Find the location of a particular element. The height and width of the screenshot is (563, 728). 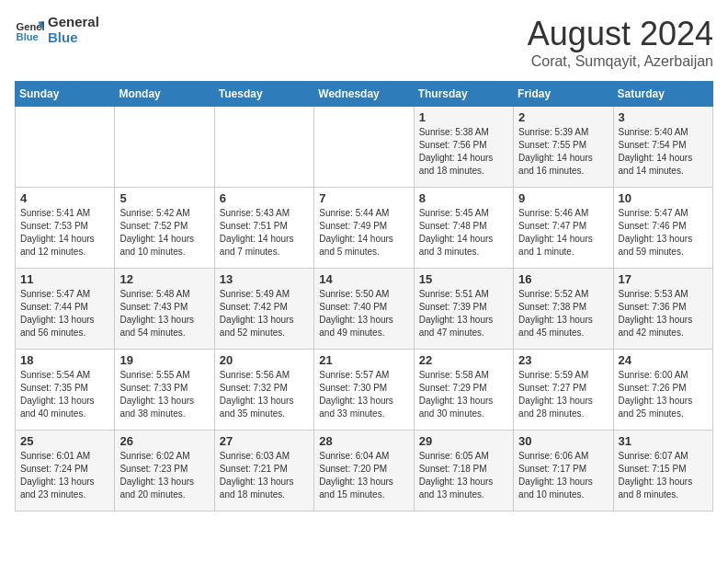

day-info: Sunrise: 5:50 AM Sunset: 7:40 PM Dayligh… is located at coordinates (364, 314).